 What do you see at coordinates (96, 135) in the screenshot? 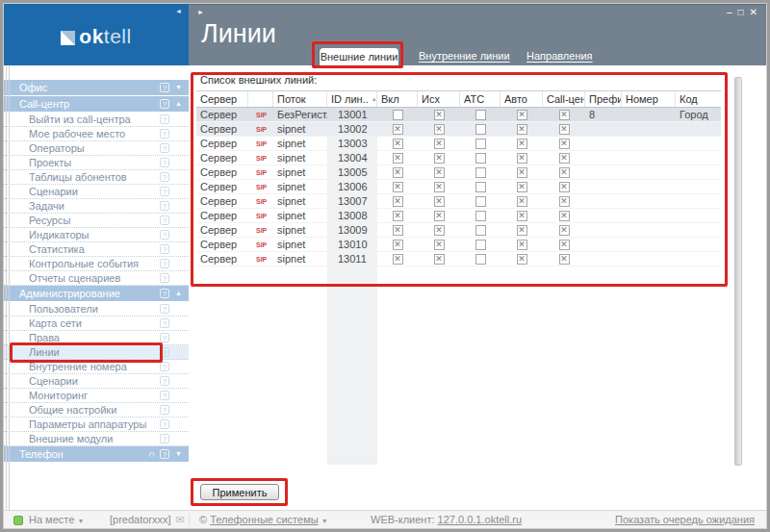
I see `sidebar-item: Мое рабочее место?` at bounding box center [96, 135].